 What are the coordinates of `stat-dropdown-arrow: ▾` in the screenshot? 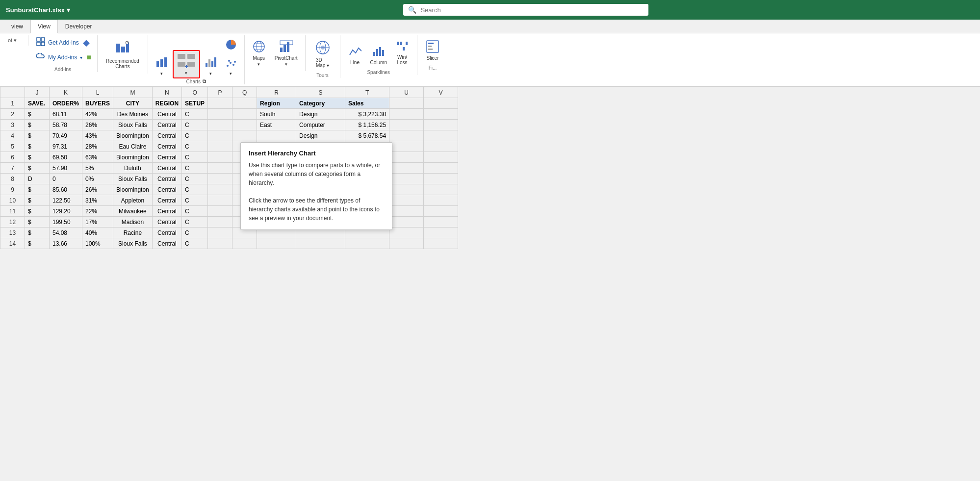 It's located at (211, 74).